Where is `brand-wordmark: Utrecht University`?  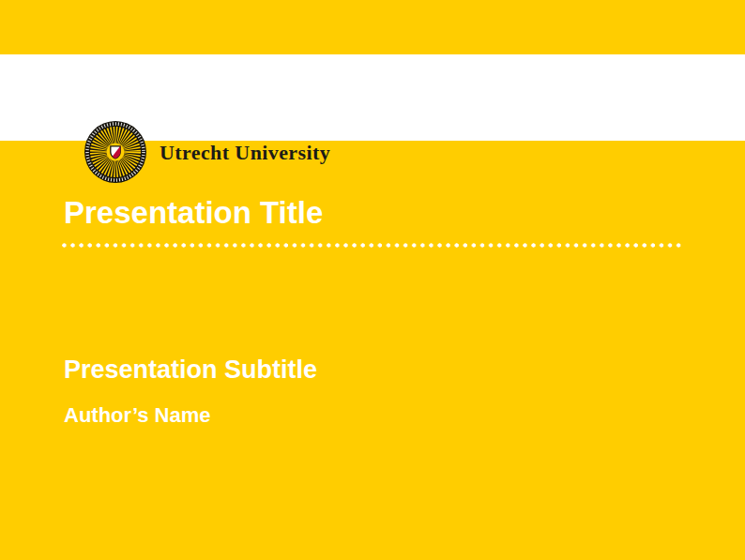 brand-wordmark: Utrecht University is located at coordinates (245, 153).